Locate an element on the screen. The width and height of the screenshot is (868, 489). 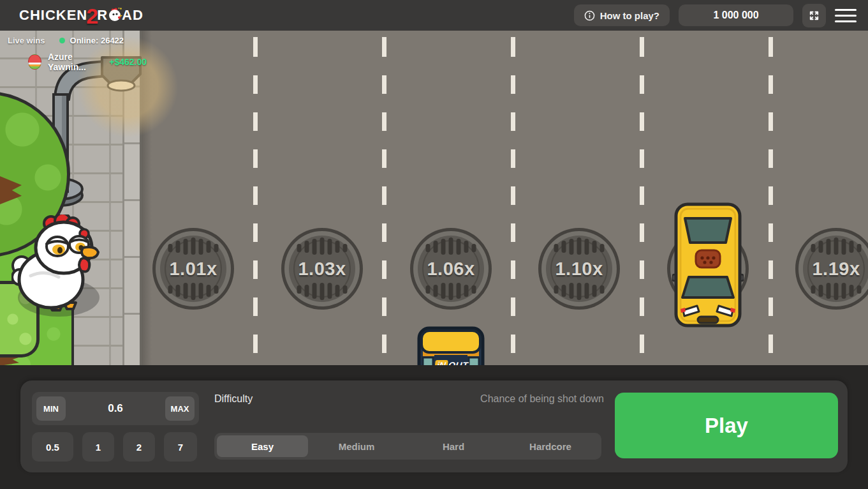
fullscreen-icon is located at coordinates (814, 15).